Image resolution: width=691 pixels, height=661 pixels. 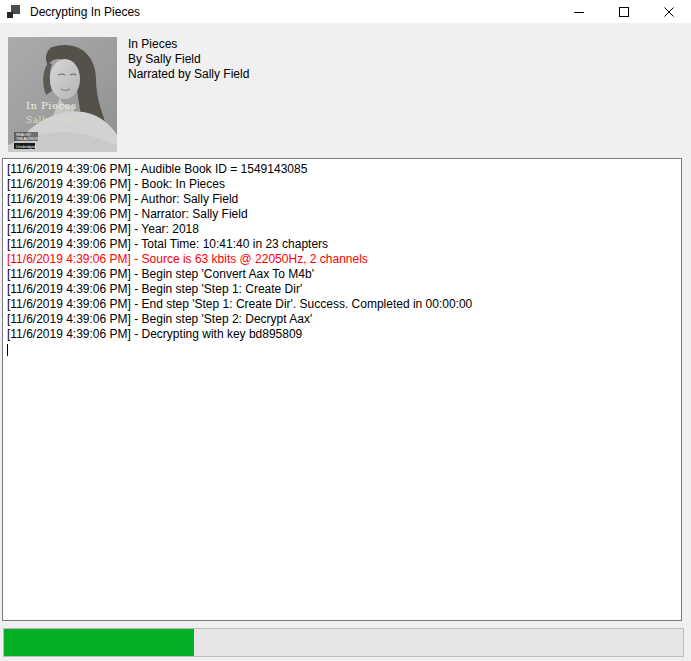 What do you see at coordinates (342, 200) in the screenshot?
I see `log-line: [11/6/2019 4:39:06 PM] - Author: Sally F…` at bounding box center [342, 200].